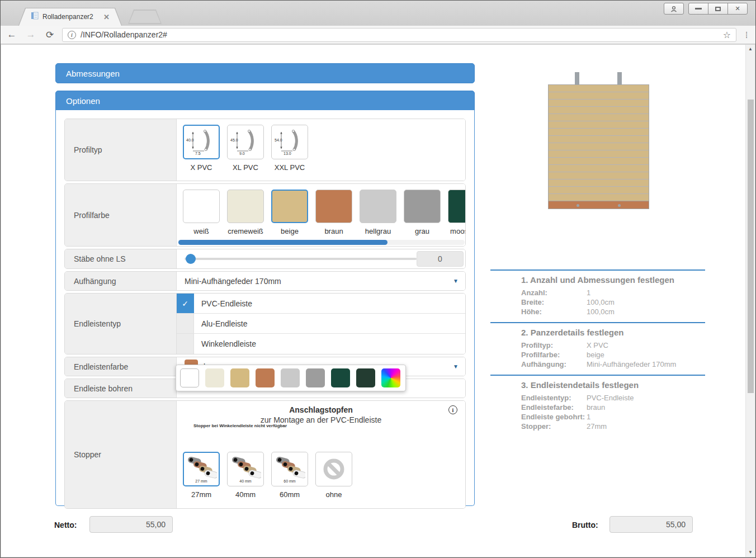  What do you see at coordinates (121, 367) in the screenshot?
I see `row-label: Endleistenfarbe` at bounding box center [121, 367].